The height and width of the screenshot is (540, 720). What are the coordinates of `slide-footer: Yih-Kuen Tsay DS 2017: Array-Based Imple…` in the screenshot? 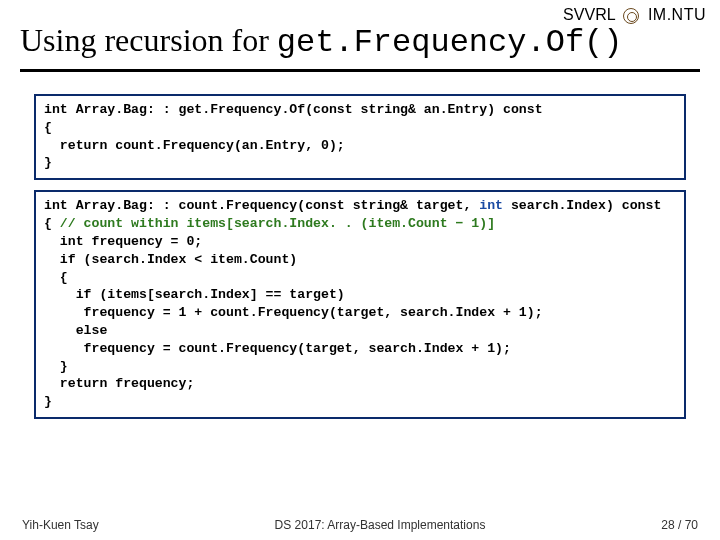 It's located at (360, 525).